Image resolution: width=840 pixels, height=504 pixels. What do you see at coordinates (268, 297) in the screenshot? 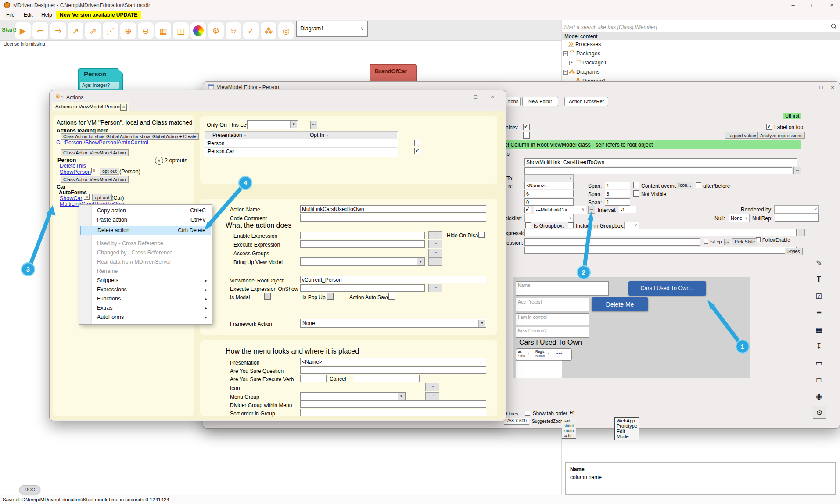
I see `is-modal-checkbox` at bounding box center [268, 297].